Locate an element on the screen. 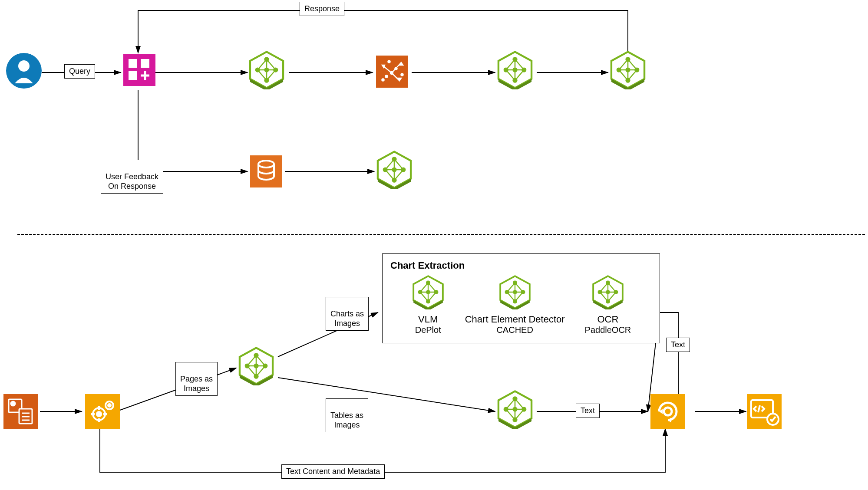 The image size is (868, 490). nim-hex-objdet is located at coordinates (256, 367).